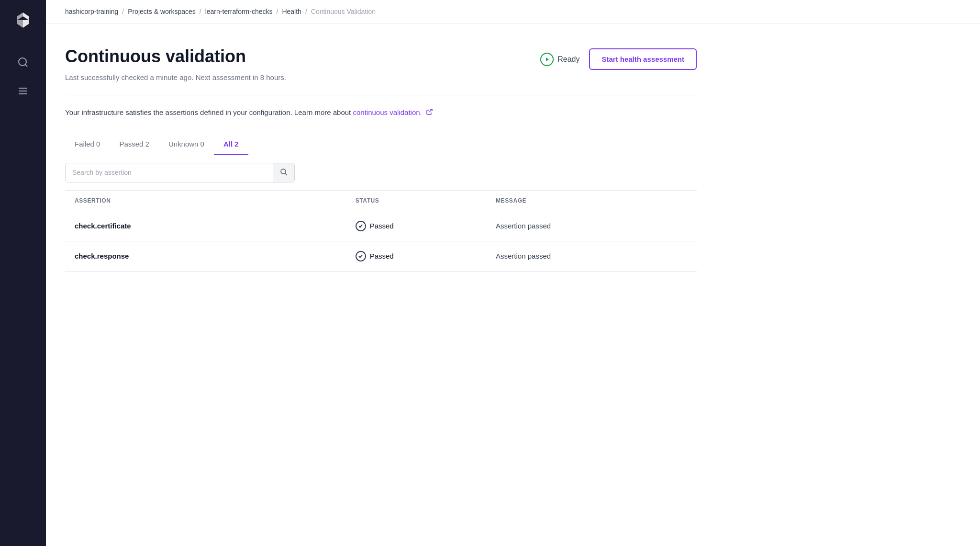  What do you see at coordinates (381, 231) in the screenshot?
I see `assertions-table: ASSERTION STATUS MESSAGE check.certifica…` at bounding box center [381, 231].